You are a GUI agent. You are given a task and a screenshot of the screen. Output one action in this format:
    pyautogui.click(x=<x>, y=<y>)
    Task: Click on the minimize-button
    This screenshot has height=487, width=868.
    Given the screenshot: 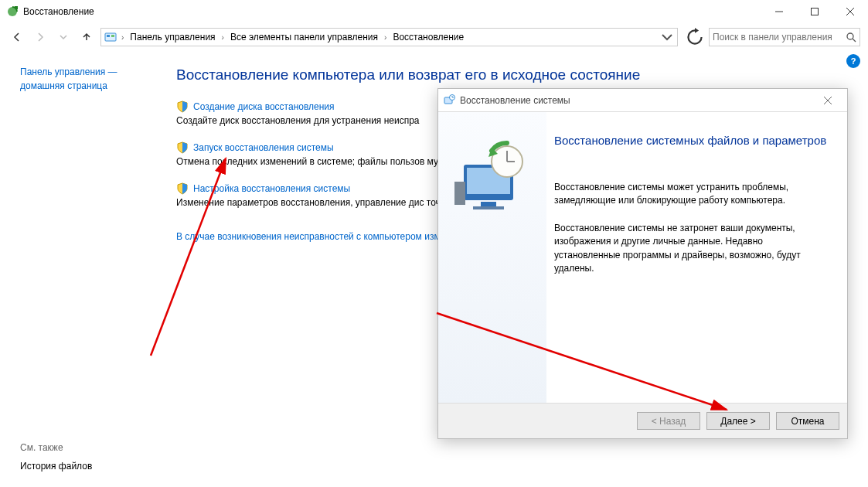 What is the action you would take?
    pyautogui.click(x=779, y=12)
    